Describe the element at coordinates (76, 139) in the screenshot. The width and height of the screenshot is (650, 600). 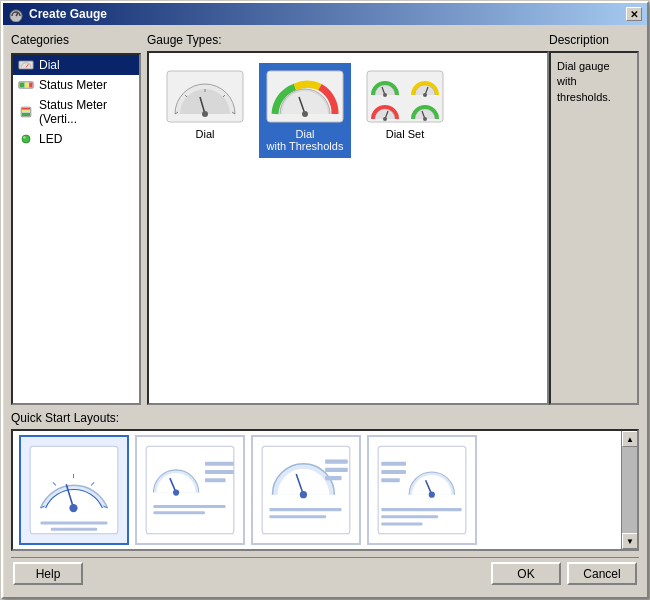
I see `category-item-led: LED` at that location.